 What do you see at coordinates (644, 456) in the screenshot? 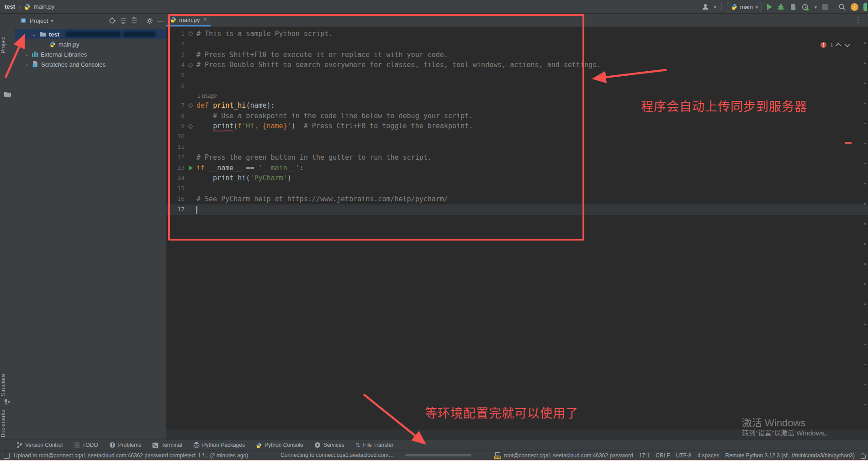
I see `caret-position: 17:1` at bounding box center [644, 456].